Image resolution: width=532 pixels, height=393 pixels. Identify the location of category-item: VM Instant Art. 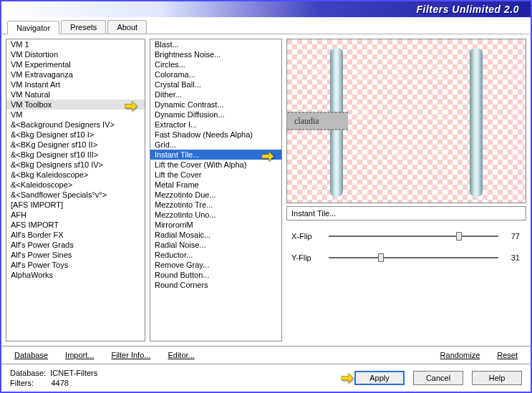
(76, 84).